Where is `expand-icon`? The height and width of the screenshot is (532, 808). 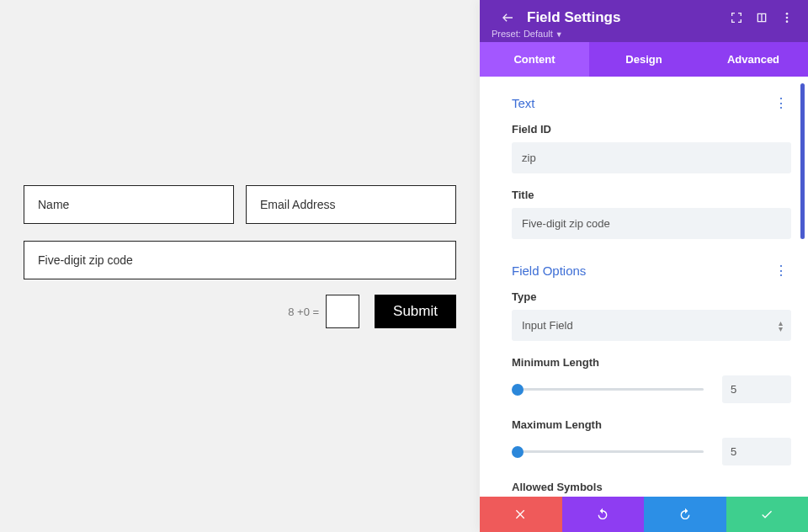 expand-icon is located at coordinates (736, 18).